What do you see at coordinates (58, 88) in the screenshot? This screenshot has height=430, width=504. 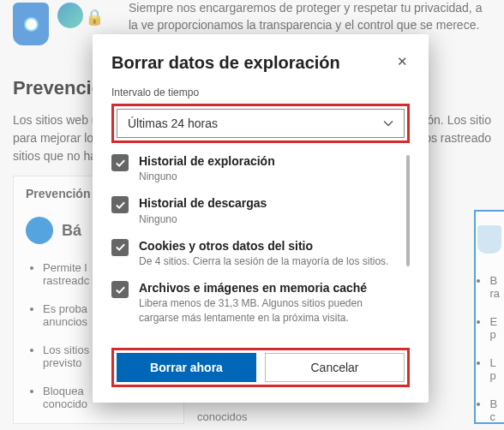 I see `section-heading: Prevenció` at bounding box center [58, 88].